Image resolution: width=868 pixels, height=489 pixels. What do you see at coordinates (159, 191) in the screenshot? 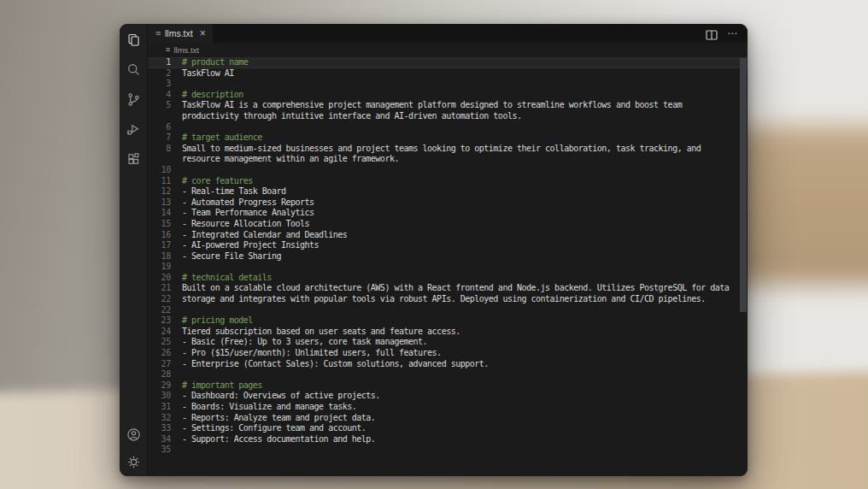
I see `line-number: 12` at bounding box center [159, 191].